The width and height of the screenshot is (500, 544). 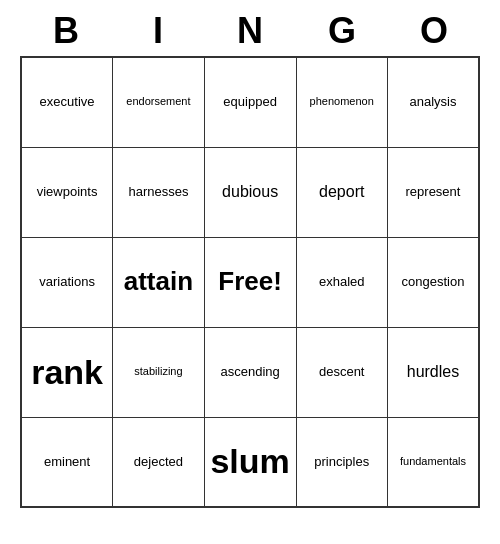 I want to click on grid-cell-4-1: dejected, so click(x=159, y=462).